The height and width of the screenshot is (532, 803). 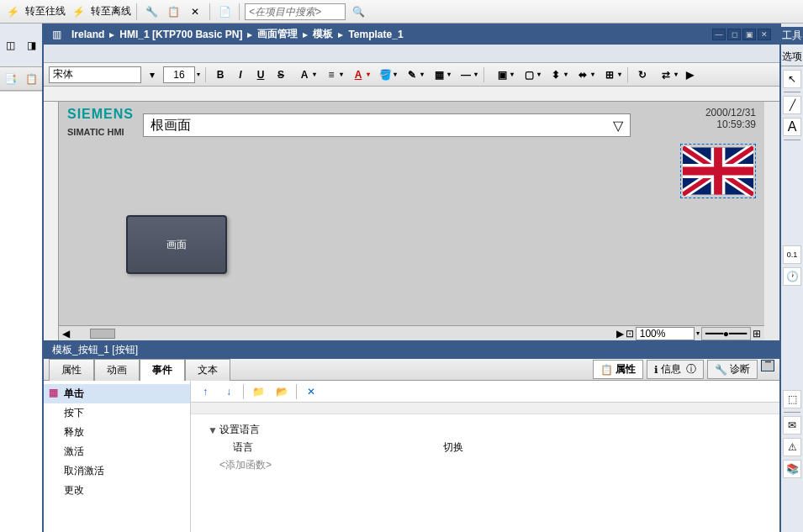 What do you see at coordinates (282, 392) in the screenshot?
I see `edit-func-button: 📂` at bounding box center [282, 392].